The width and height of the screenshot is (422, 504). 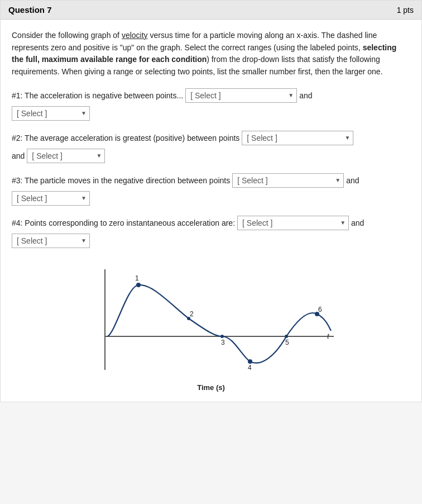 I want to click on q4-label: #4: Points corresponding to zero instant…, so click(x=123, y=223).